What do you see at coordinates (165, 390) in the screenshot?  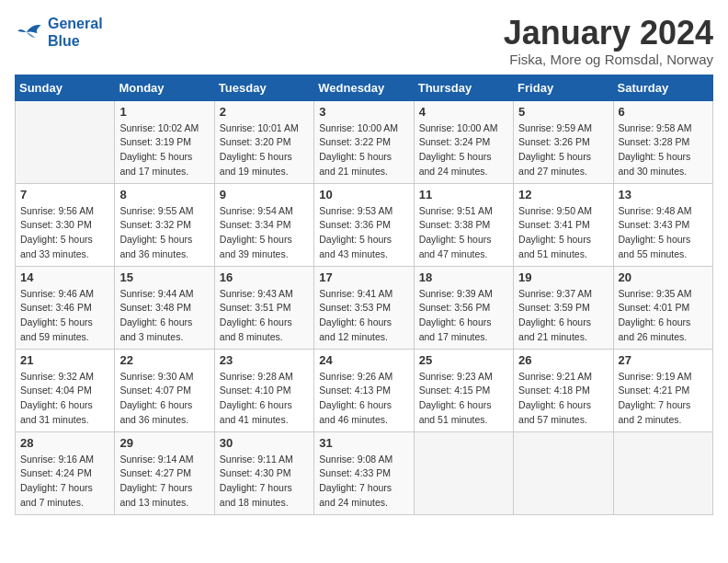 I see `calendar-day-cell: 22Sunrise: 9:30 AM Sunset: 4:07 PM Dayli…` at bounding box center [165, 390].